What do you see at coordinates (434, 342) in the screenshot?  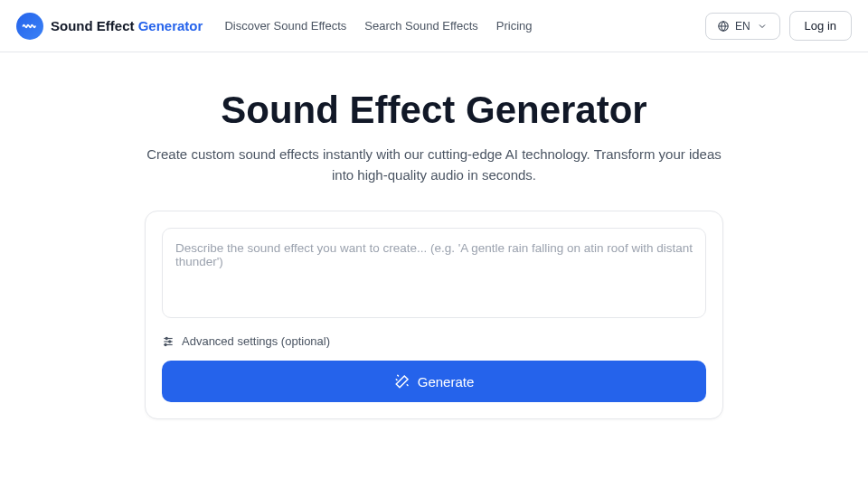 I see `advanced-settings-toggle: Advanced settings (optional)` at bounding box center [434, 342].